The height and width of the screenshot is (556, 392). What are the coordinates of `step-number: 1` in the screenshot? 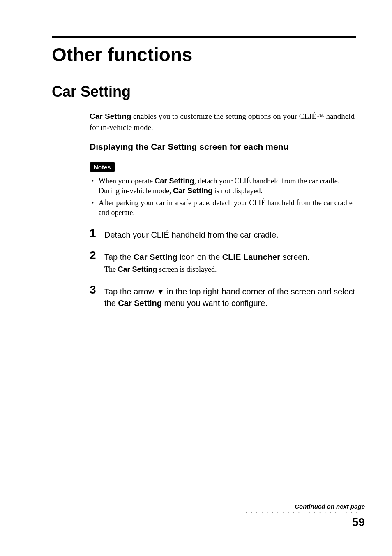 It's located at (93, 233).